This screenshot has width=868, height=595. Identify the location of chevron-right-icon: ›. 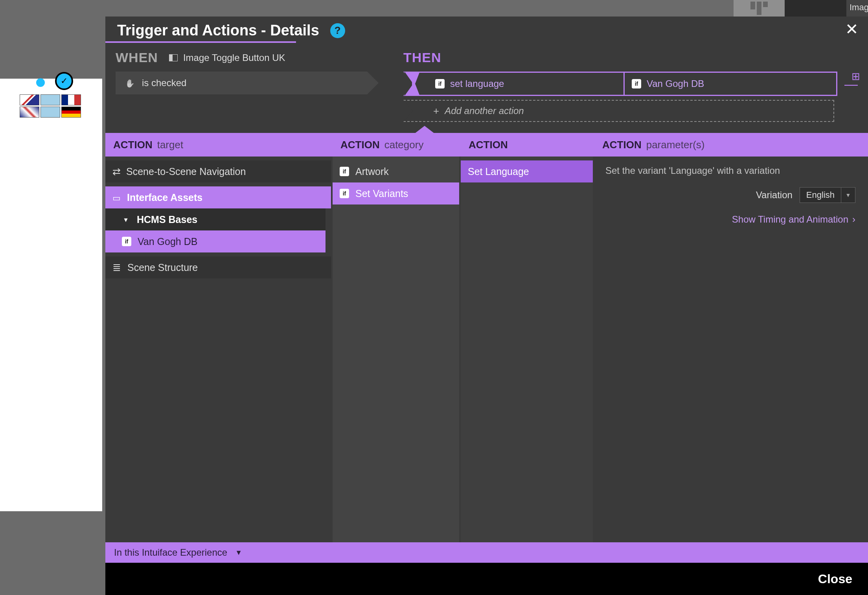
(854, 219).